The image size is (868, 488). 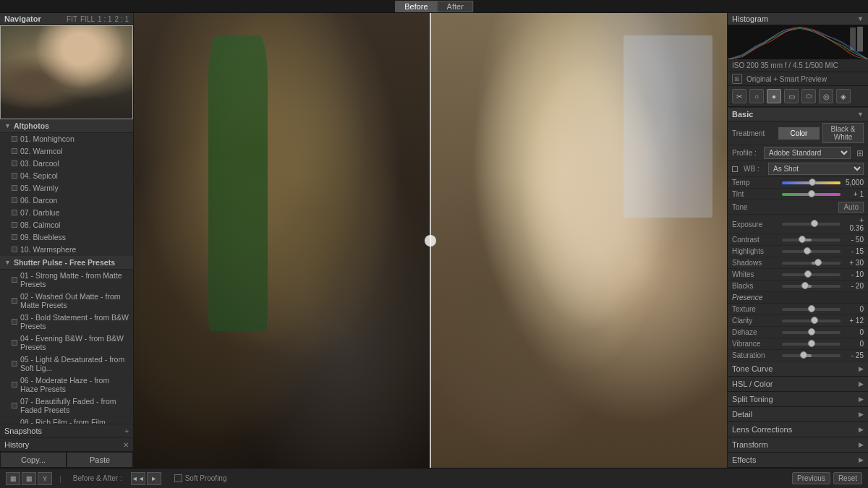 What do you see at coordinates (798, 344) in the screenshot?
I see `vibrance-slider-row: Vibrance 0` at bounding box center [798, 344].